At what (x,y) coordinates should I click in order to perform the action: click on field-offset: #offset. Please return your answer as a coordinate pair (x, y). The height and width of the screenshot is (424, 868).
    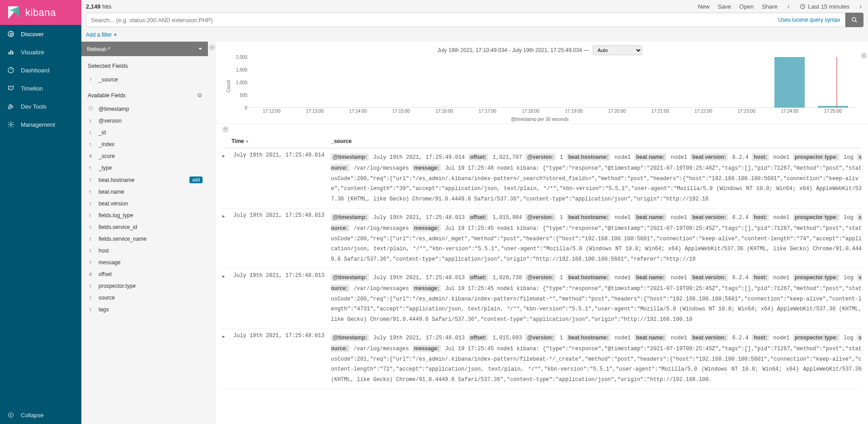
    Looking at the image, I should click on (145, 274).